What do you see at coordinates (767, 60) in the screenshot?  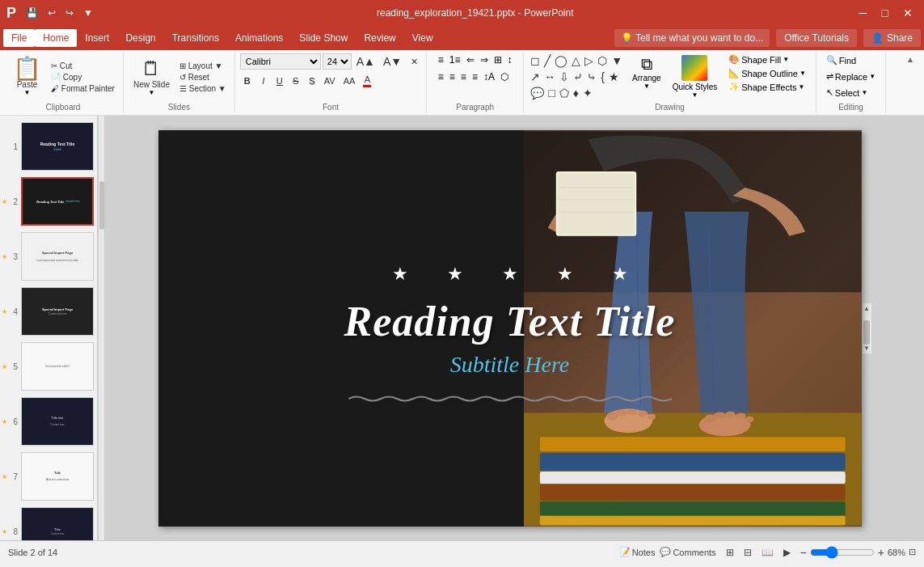 I see `shape-fill-button: 🎨 Shape Fill ▼` at bounding box center [767, 60].